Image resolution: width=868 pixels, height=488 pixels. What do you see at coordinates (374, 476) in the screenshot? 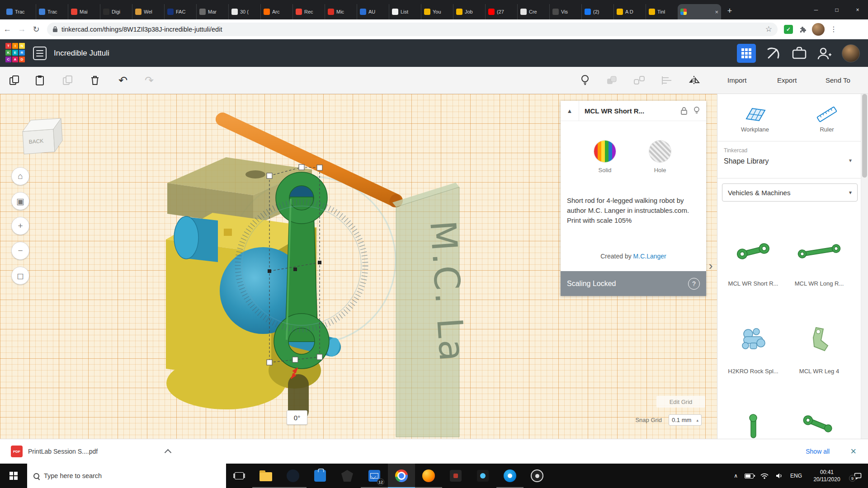
I see `mail-app-icon: 12` at bounding box center [374, 476].